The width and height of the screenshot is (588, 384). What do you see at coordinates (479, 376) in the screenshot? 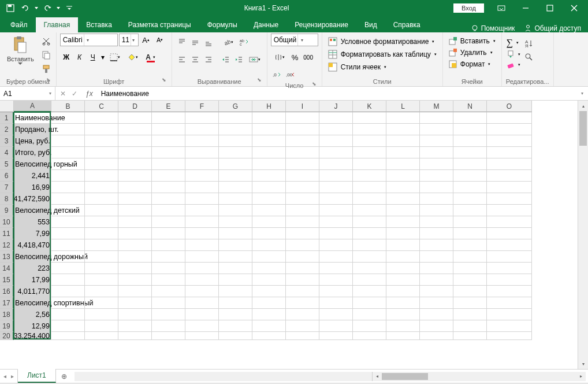
I see `horizontal-scrollbar: ◂ ▸` at bounding box center [479, 376].